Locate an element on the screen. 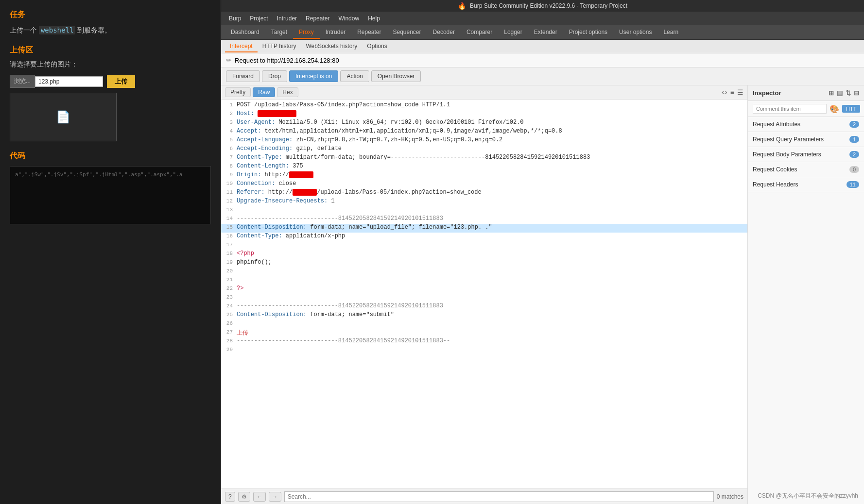 This screenshot has width=864, height=504. code-content: a",".jSw",".jSv",".jSpf",".jHtml",".asp"… is located at coordinates (110, 175).